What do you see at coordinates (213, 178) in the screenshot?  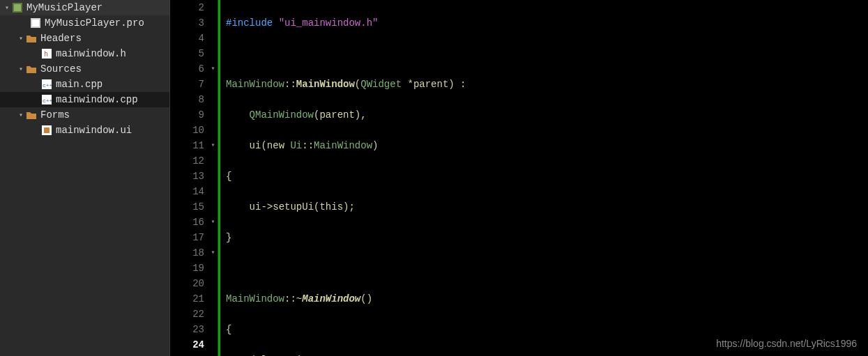 I see `fold-column: ▾ ▾ ▾ ▾` at bounding box center [213, 178].